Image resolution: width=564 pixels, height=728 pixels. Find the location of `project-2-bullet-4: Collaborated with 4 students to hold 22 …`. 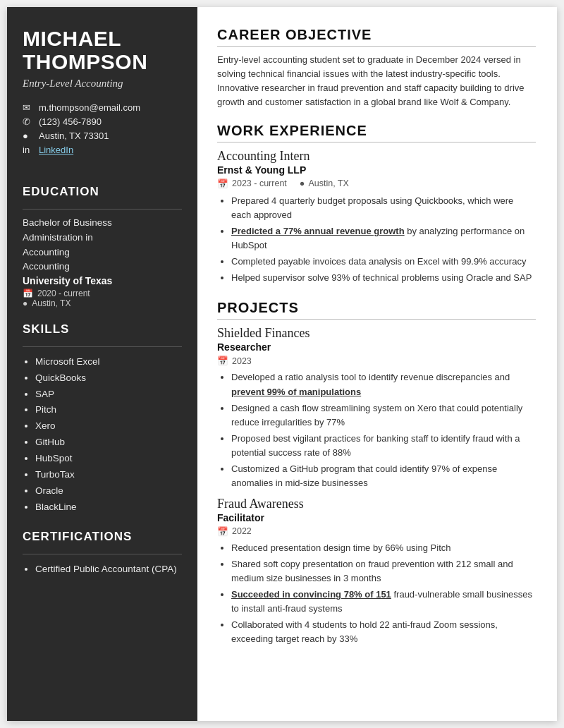

project-2-bullet-4: Collaborated with 4 students to hold 22 … is located at coordinates (384, 632).